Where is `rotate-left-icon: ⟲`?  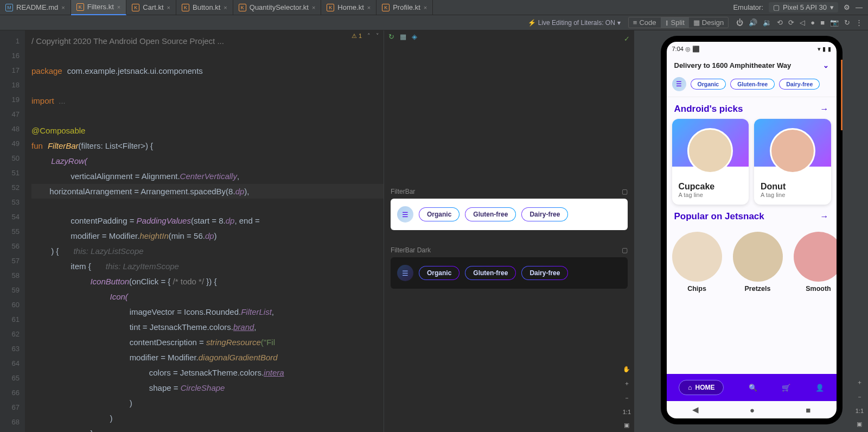
rotate-left-icon: ⟲ is located at coordinates (780, 23).